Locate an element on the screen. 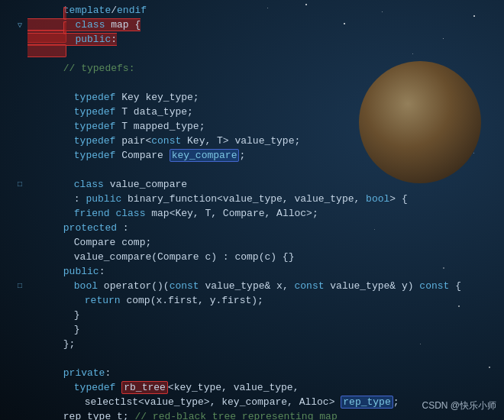  code-line-10: typedef Compare key_compare; is located at coordinates (252, 156).